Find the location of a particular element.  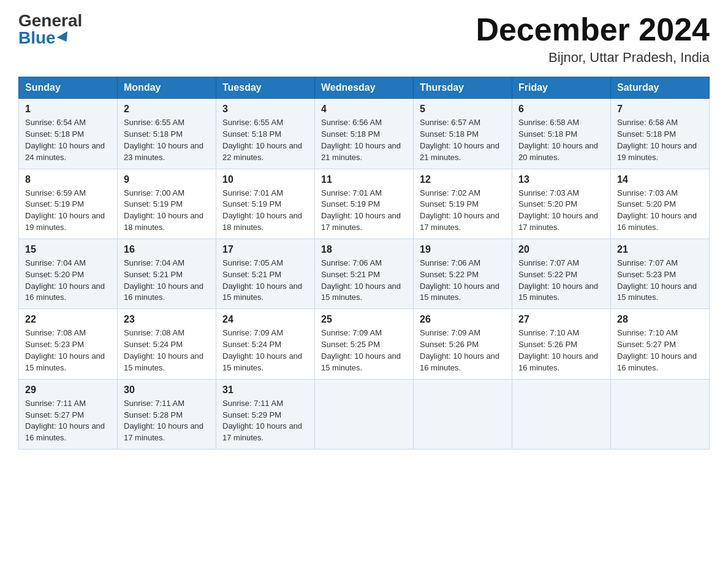

location-label: Bijnor, Uttar Pradesh, India is located at coordinates (593, 58).